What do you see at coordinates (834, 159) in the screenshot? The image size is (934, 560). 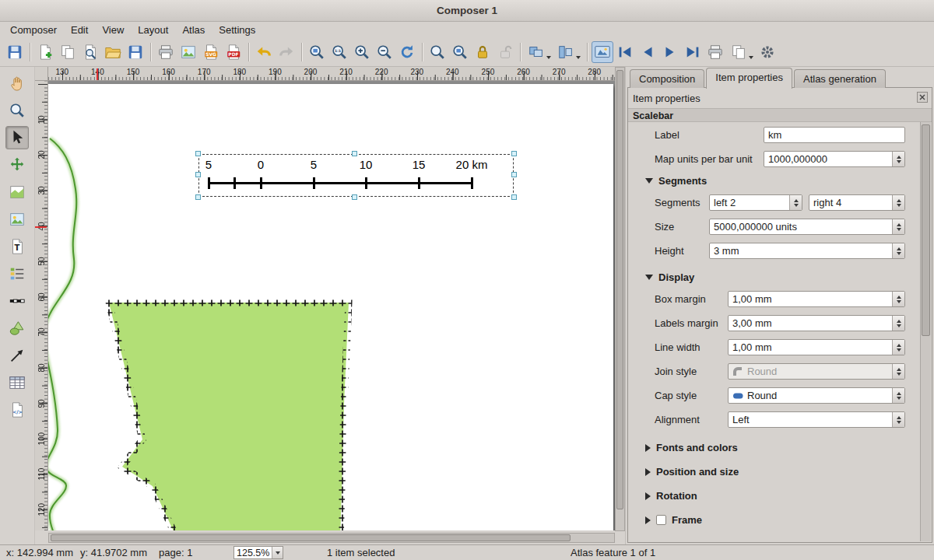 I see `map-units-spinbox: 1000,000000` at bounding box center [834, 159].